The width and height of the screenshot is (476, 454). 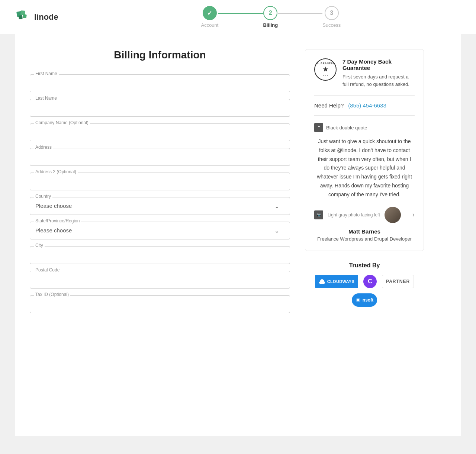 I want to click on trusted-logos: CLOUDWAYS C Partner nsoft, so click(x=364, y=291).